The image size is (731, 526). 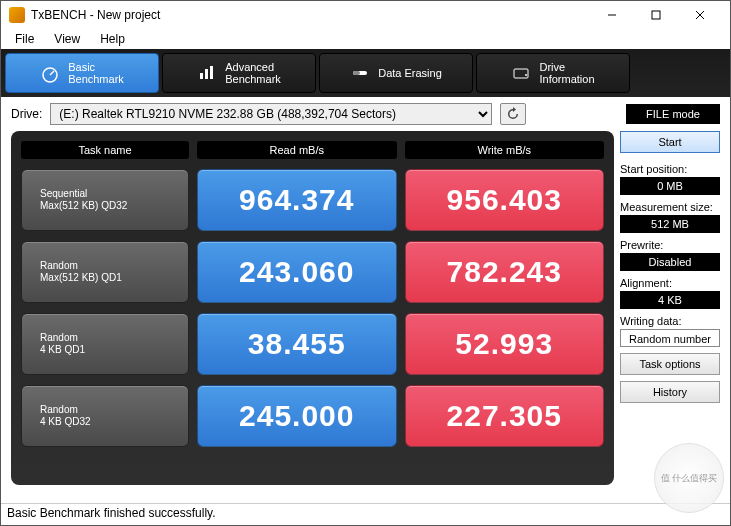 I want to click on result-row: Random 4 KB QD1 38.455 52.993, so click(x=312, y=344).